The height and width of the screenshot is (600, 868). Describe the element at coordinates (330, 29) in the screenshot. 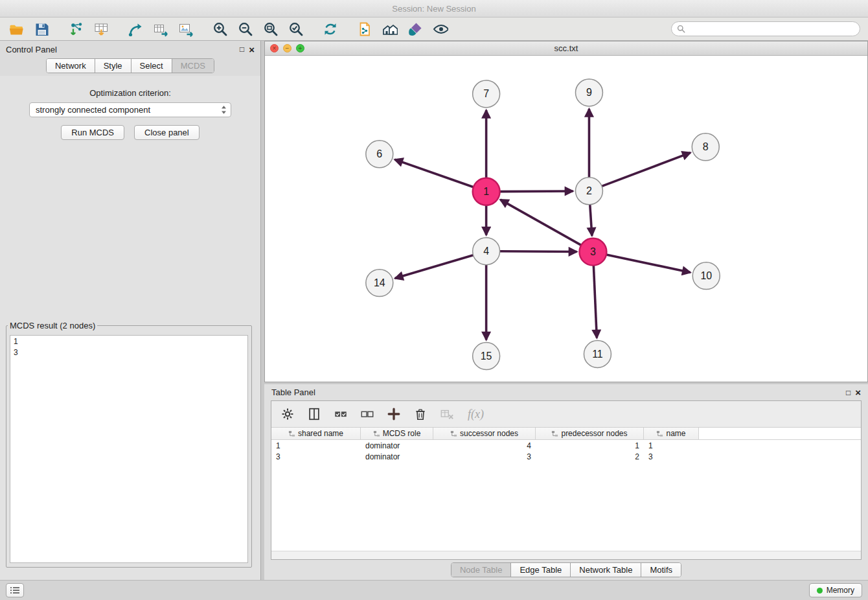

I see `refresh-icon` at that location.